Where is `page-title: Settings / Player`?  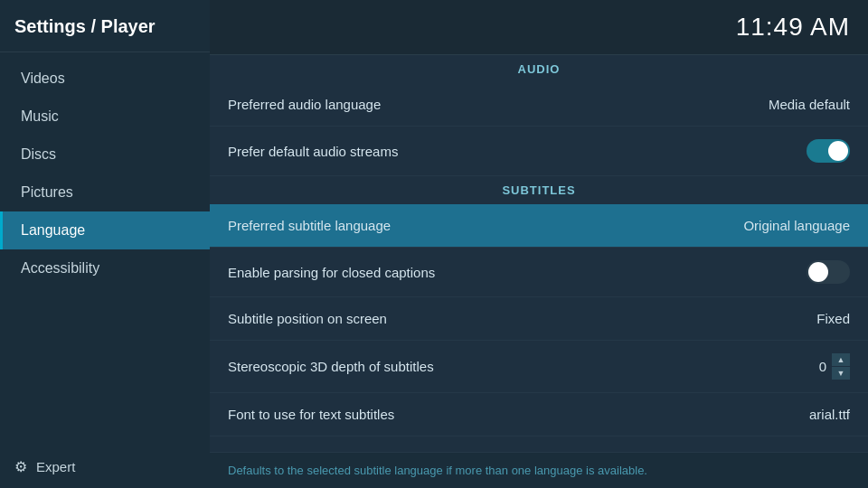 page-title: Settings / Player is located at coordinates (105, 26).